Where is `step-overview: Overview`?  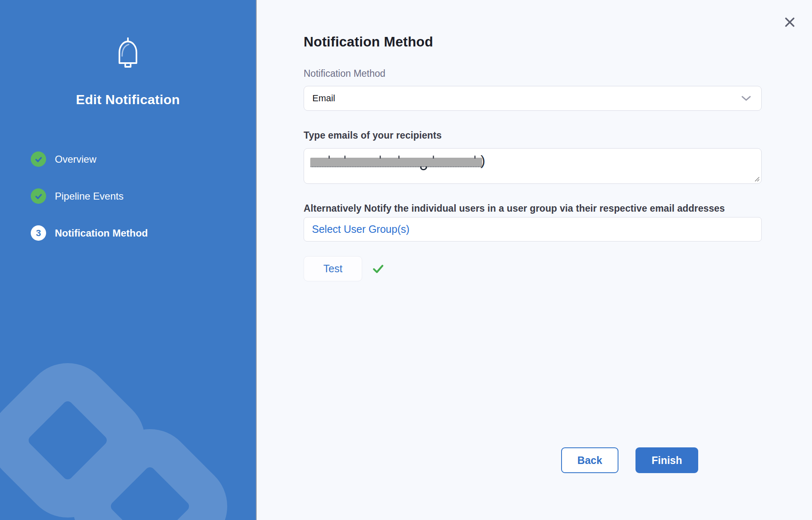
step-overview: Overview is located at coordinates (89, 159).